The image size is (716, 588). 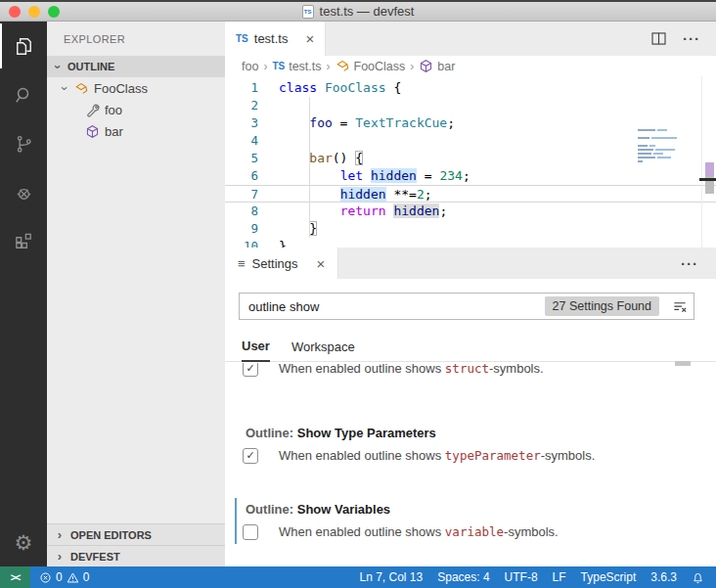 I want to click on outline-item-bar: bar, so click(x=136, y=131).